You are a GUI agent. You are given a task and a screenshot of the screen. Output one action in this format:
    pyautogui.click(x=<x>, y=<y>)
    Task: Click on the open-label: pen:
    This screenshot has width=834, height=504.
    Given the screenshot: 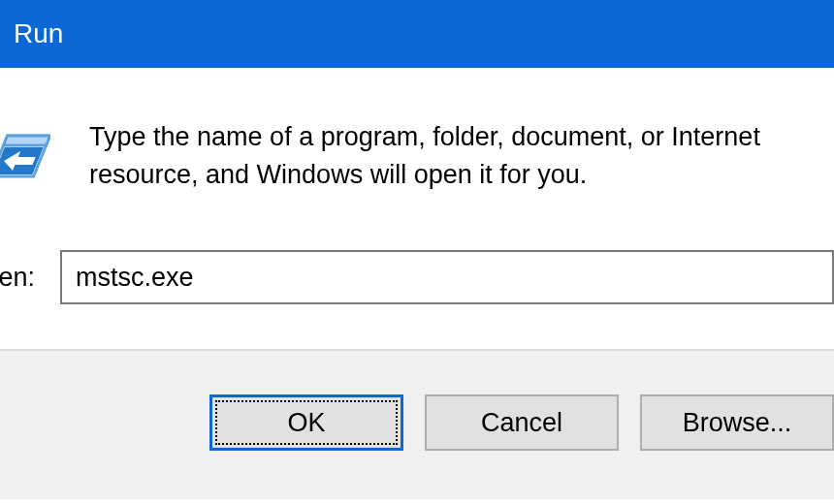 What is the action you would take?
    pyautogui.click(x=30, y=277)
    